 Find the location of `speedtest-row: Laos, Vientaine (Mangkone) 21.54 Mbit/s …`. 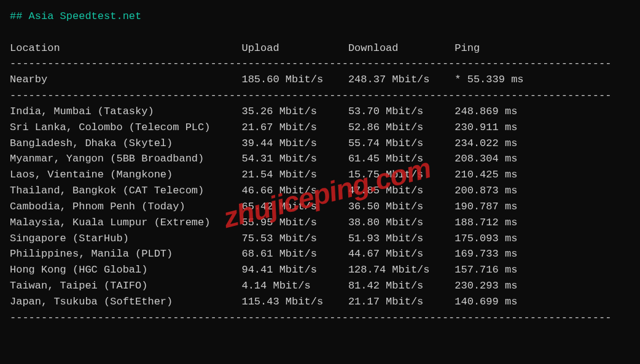

speedtest-row: Laos, Vientaine (Mangkone) 21.54 Mbit/s … is located at coordinates (320, 175).